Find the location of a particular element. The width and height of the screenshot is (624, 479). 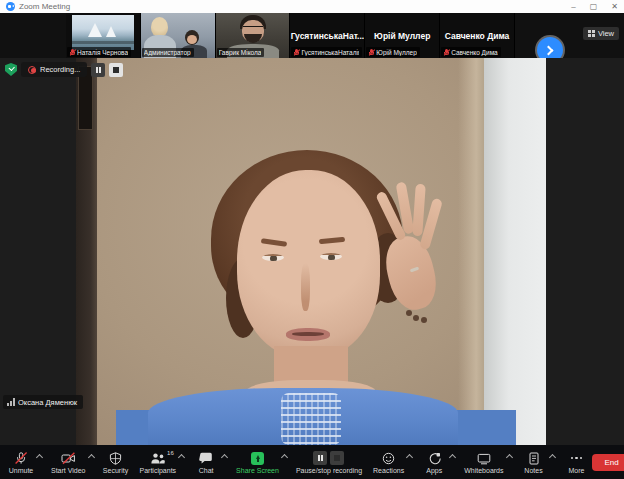

smiley-icon is located at coordinates (388, 458).